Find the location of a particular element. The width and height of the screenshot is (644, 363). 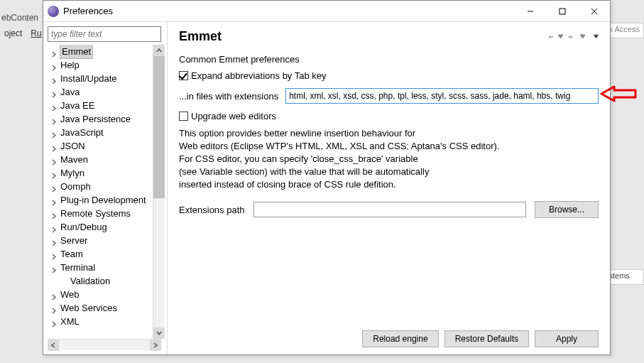

filter-input is located at coordinates (104, 34).